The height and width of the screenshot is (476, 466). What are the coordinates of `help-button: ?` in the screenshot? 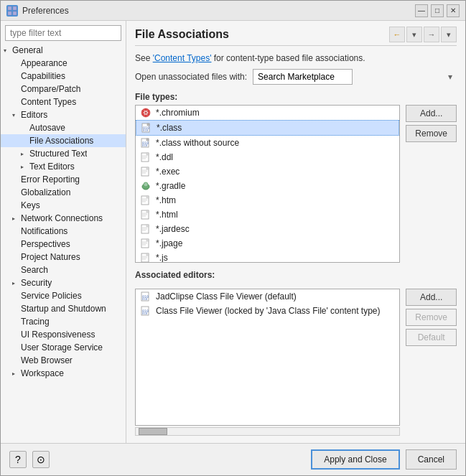 It's located at (18, 459).